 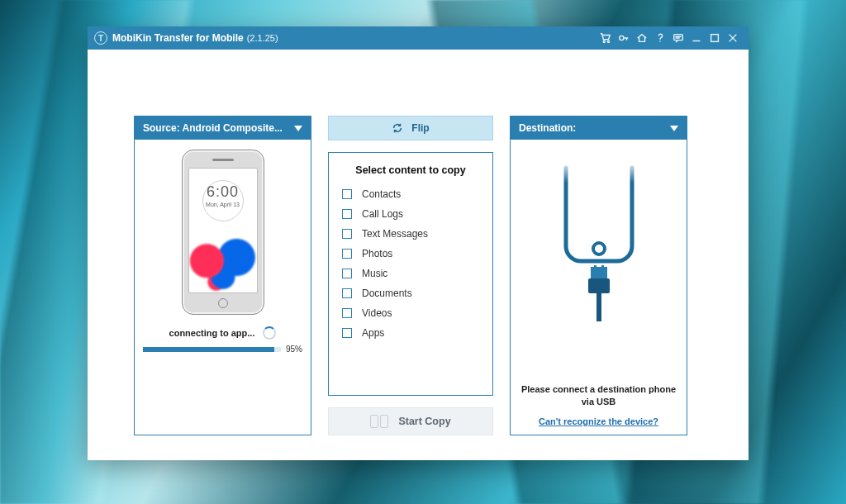 What do you see at coordinates (178, 38) in the screenshot?
I see `app-name: MobiKin Transfer for Mobile` at bounding box center [178, 38].